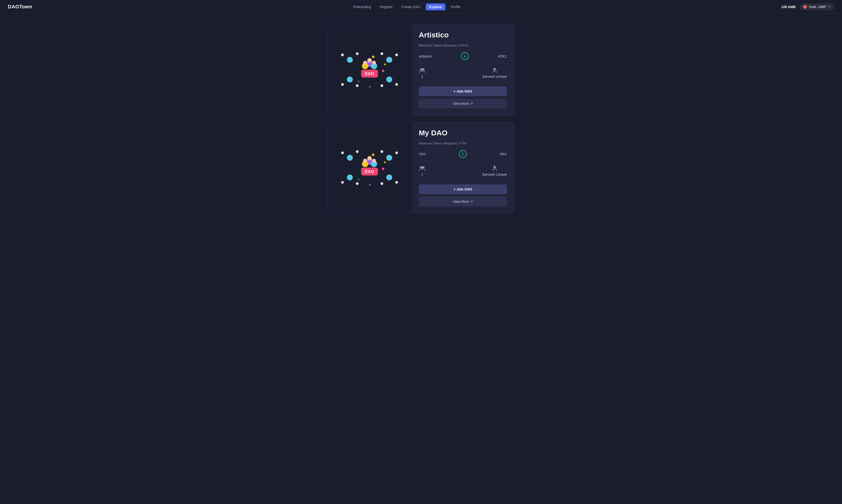 The height and width of the screenshot is (504, 842). I want to click on dao-token-symbol-artistico: ATK1, so click(503, 56).